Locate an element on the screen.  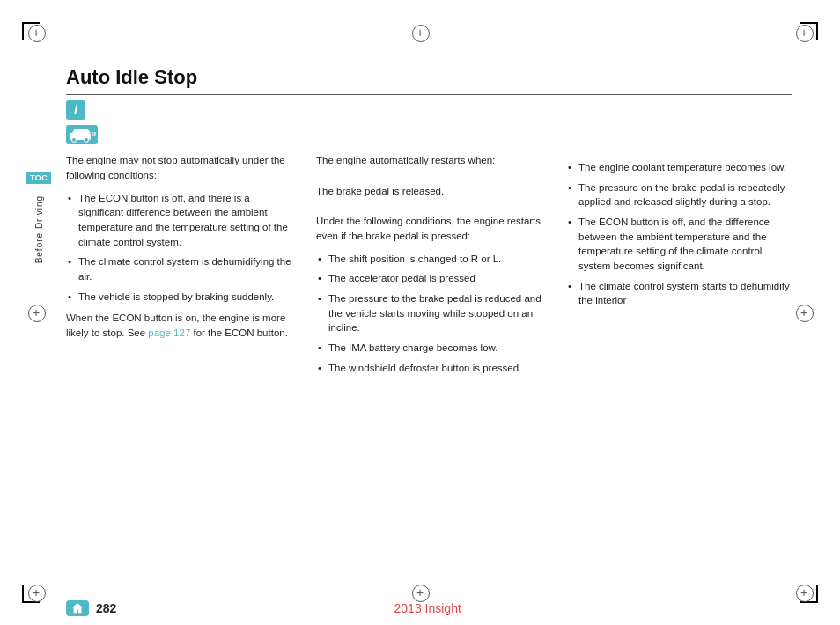
list-item: The climate control system starts to deh… is located at coordinates (679, 294).